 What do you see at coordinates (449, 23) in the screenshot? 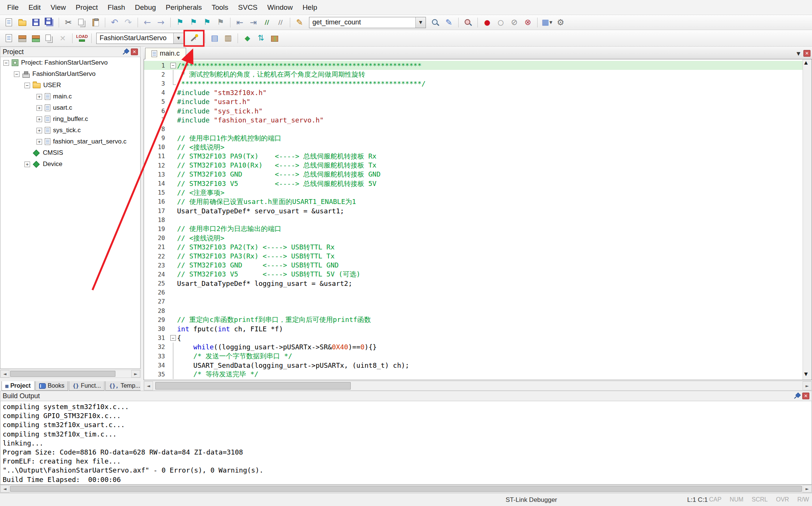
I see `incremental-find-button: ✎` at bounding box center [449, 23].